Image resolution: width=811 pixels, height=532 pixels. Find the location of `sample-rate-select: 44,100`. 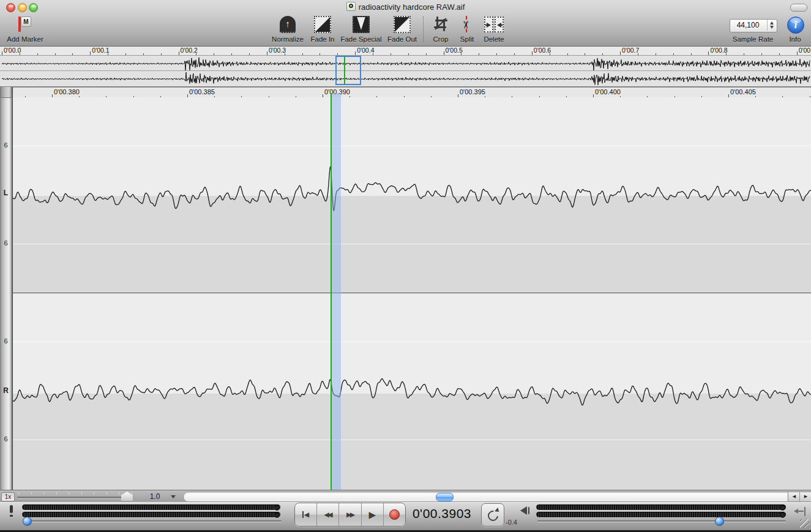

sample-rate-select: 44,100 is located at coordinates (753, 26).